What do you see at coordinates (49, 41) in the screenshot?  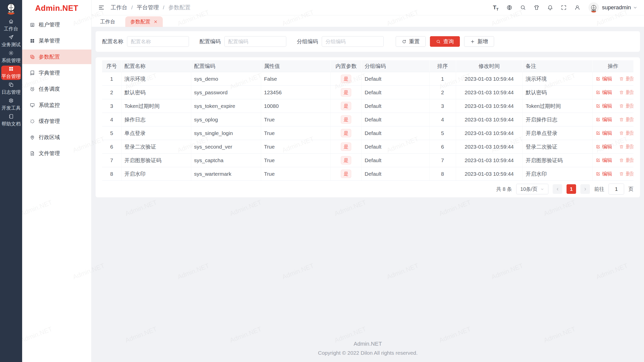 I see `sidebar-item-label: 菜单管理` at bounding box center [49, 41].